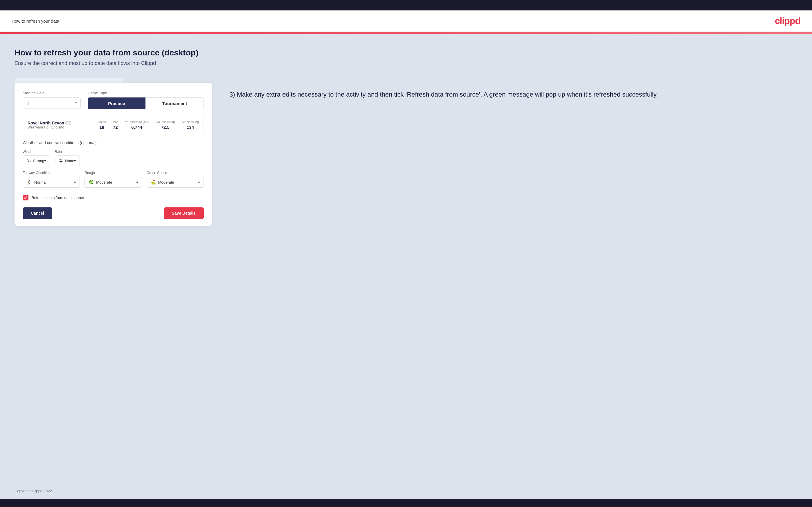 The height and width of the screenshot is (507, 812). I want to click on course-location: Westward Ho!, England, so click(59, 127).